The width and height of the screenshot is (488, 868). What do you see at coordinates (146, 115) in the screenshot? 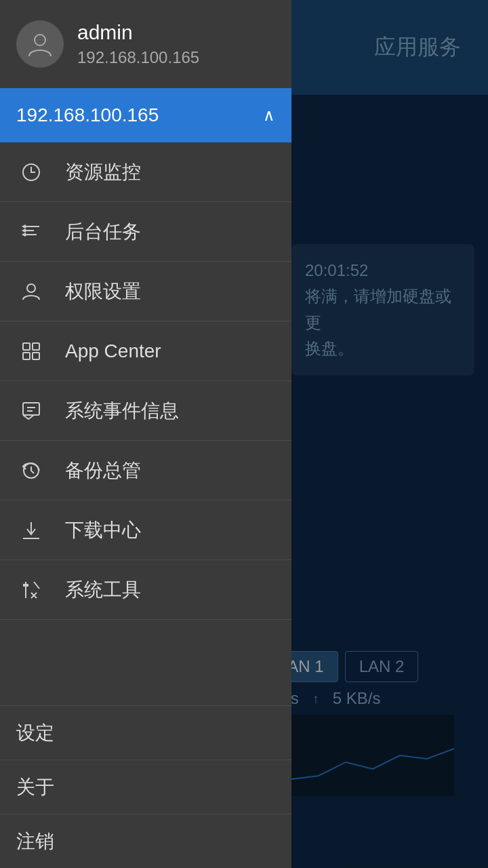
I see `server-selector: 192.168.100.165 ∧` at bounding box center [146, 115].